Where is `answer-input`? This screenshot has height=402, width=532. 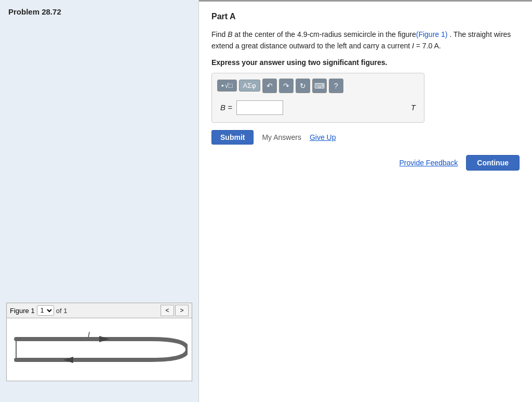
answer-input is located at coordinates (260, 108).